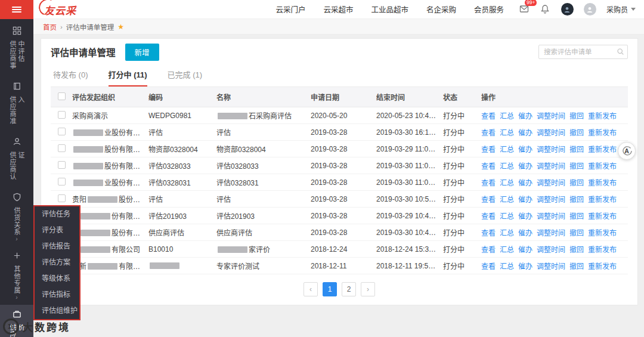 The height and width of the screenshot is (337, 644). I want to click on next-page-button: ›, so click(368, 289).